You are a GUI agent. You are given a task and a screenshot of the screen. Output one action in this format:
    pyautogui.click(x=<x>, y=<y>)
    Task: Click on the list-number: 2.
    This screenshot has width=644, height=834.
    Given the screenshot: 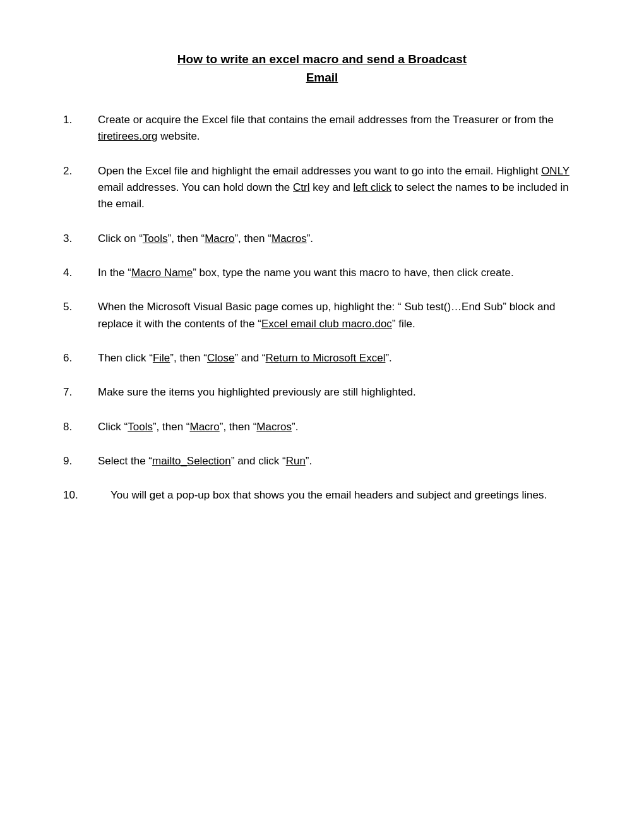 What is the action you would take?
    pyautogui.click(x=81, y=171)
    